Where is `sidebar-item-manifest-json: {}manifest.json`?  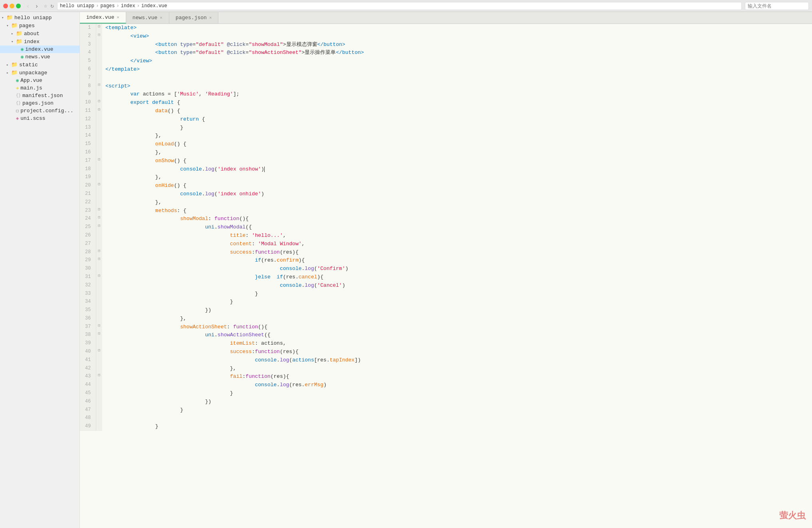
sidebar-item-manifest-json: {}manifest.json is located at coordinates (40, 96).